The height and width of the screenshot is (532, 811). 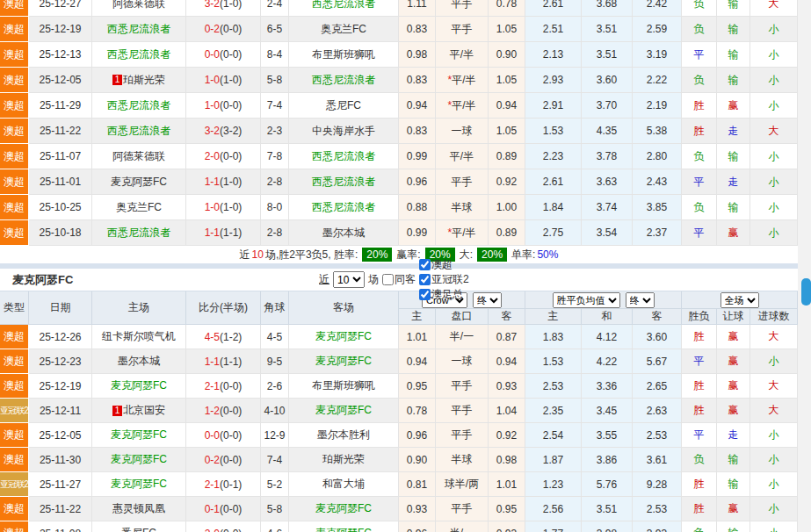 I want to click on same-away-checkbox, so click(x=388, y=279).